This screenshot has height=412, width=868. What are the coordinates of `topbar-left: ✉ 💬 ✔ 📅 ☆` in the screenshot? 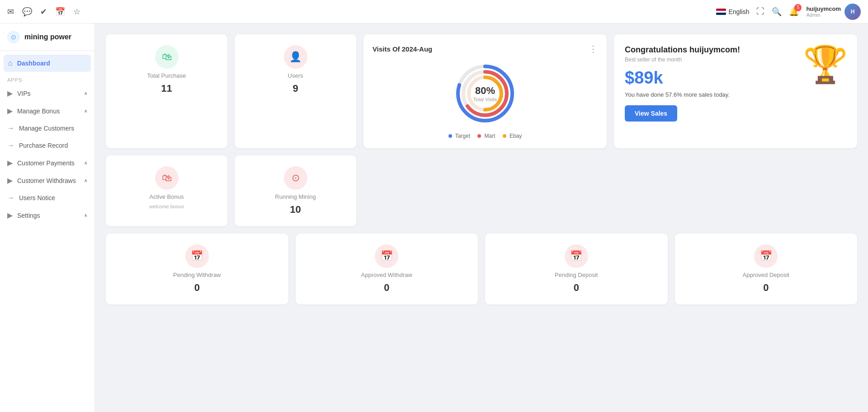 It's located at (362, 12).